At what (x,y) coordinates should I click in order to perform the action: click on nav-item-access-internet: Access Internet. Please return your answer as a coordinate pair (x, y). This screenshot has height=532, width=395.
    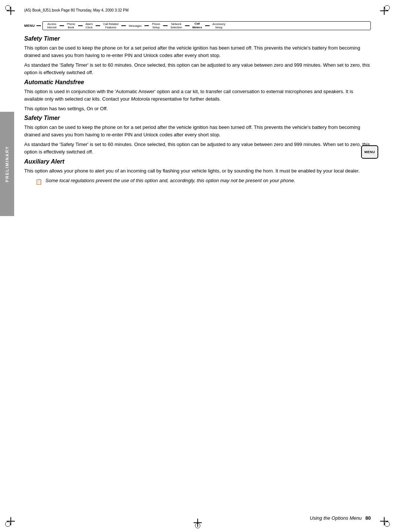
    Looking at the image, I should click on (52, 26).